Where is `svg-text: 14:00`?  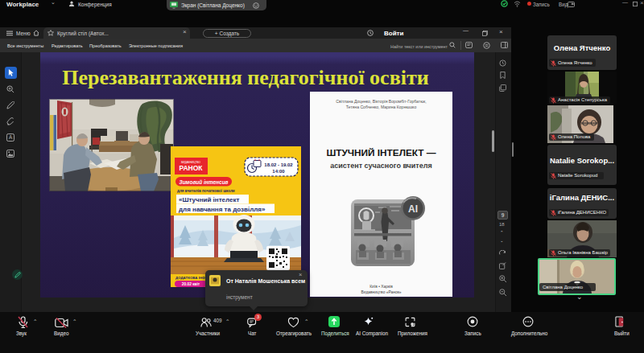
svg-text: 14:00 is located at coordinates (279, 171).